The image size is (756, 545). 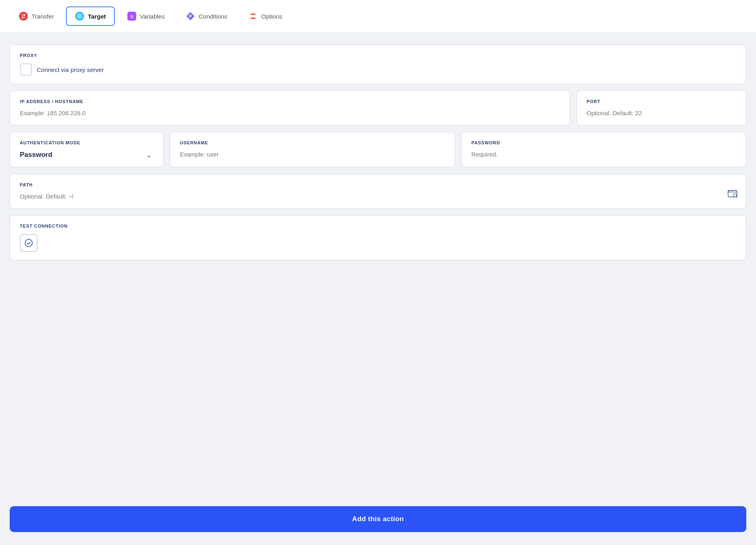 What do you see at coordinates (36, 155) in the screenshot?
I see `auth-select-value: Password` at bounding box center [36, 155].